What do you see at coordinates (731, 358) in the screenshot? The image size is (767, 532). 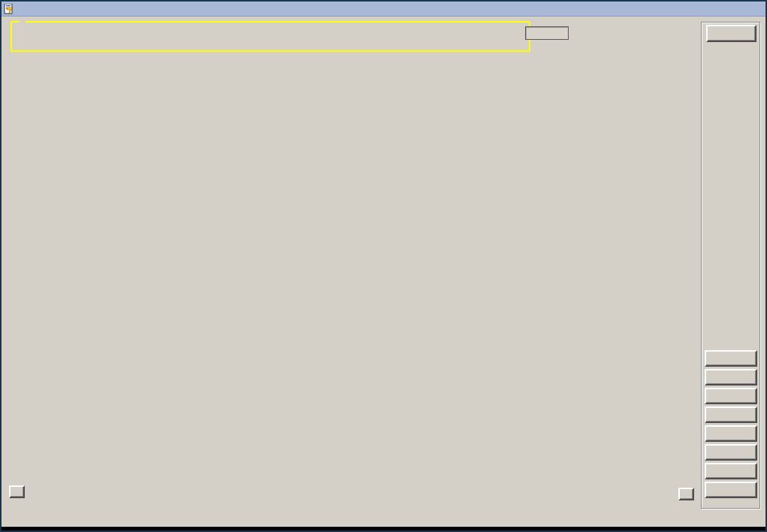 I see `goto-button` at bounding box center [731, 358].